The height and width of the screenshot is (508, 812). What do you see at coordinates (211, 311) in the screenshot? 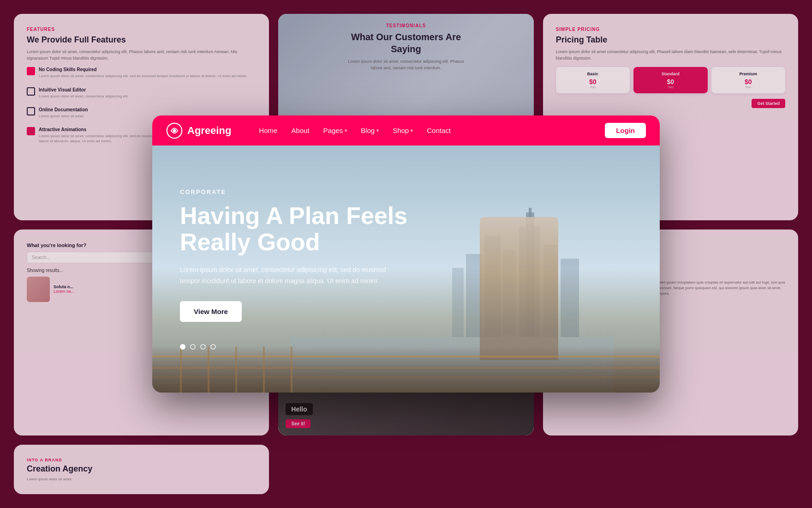
I see `view-more-button: View More` at bounding box center [211, 311].